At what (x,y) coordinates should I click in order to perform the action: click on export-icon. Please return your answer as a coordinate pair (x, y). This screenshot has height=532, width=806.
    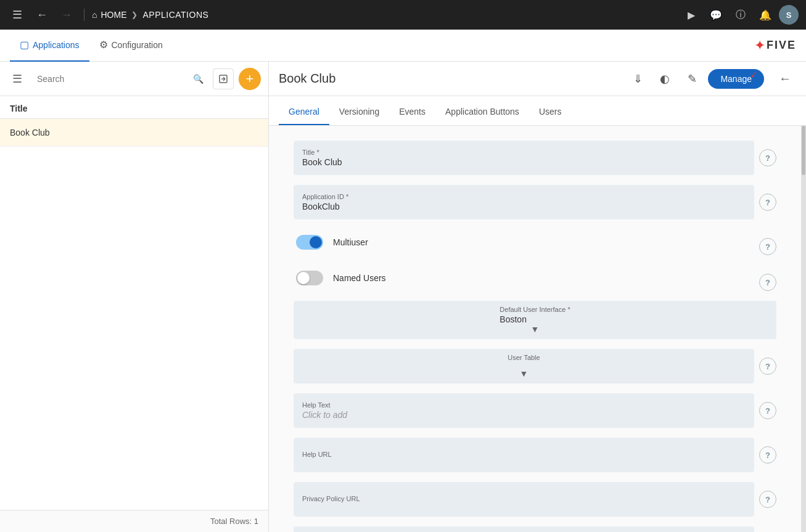
    Looking at the image, I should click on (223, 79).